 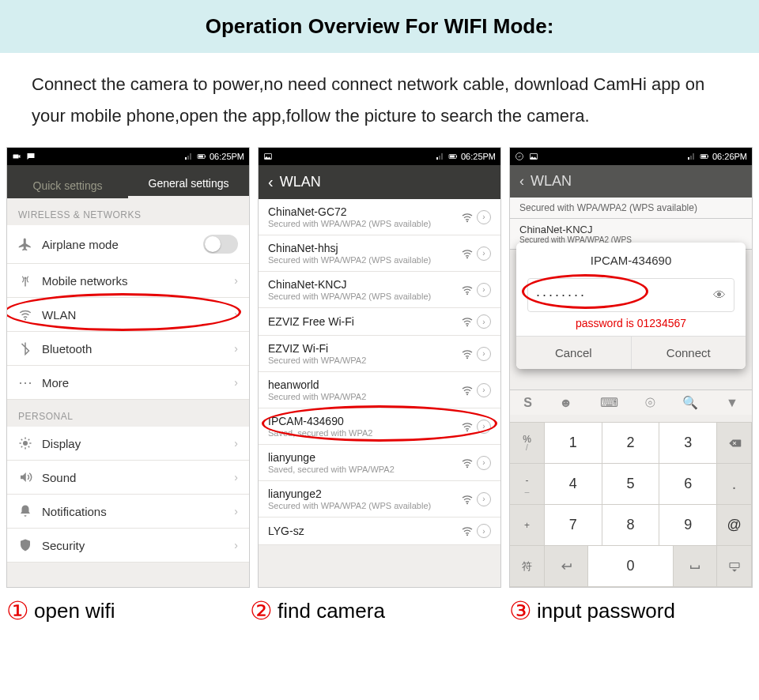 What do you see at coordinates (696, 566) in the screenshot?
I see `key-space` at bounding box center [696, 566].